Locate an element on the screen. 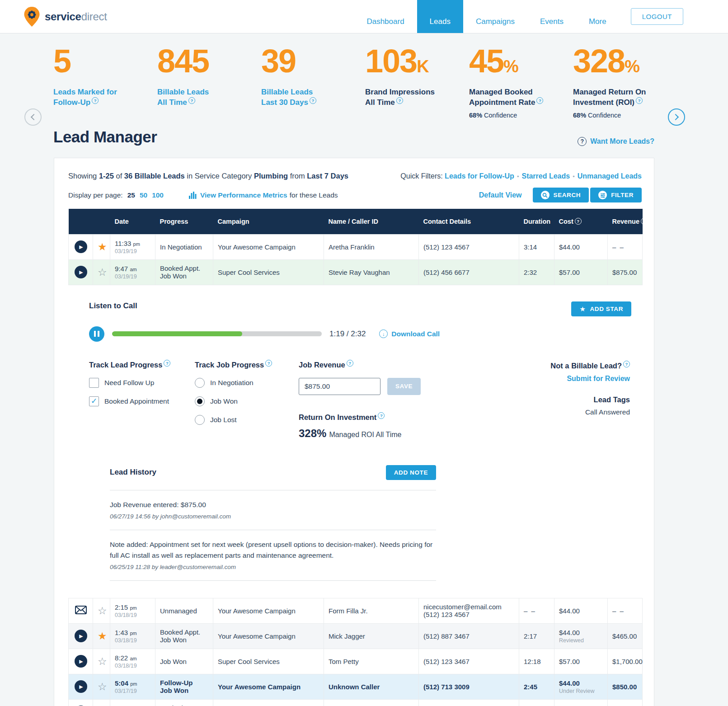 This screenshot has width=728, height=706. default-view-link: Default View is located at coordinates (501, 195).